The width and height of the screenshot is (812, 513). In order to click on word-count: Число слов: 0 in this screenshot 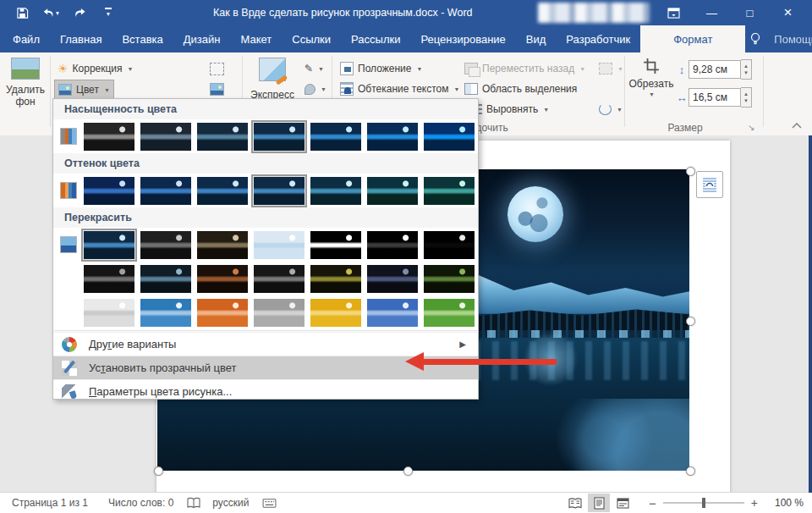, I will do `click(140, 503)`.